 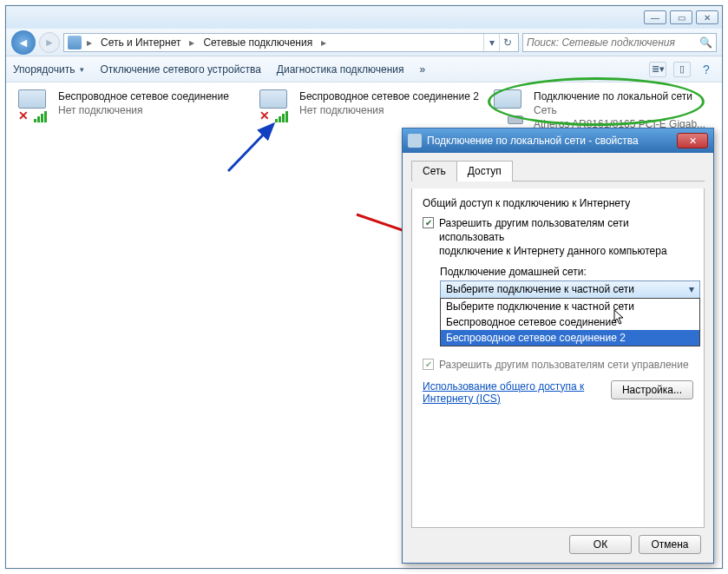 What do you see at coordinates (256, 148) in the screenshot?
I see `annotation-arrow-blue` at bounding box center [256, 148].